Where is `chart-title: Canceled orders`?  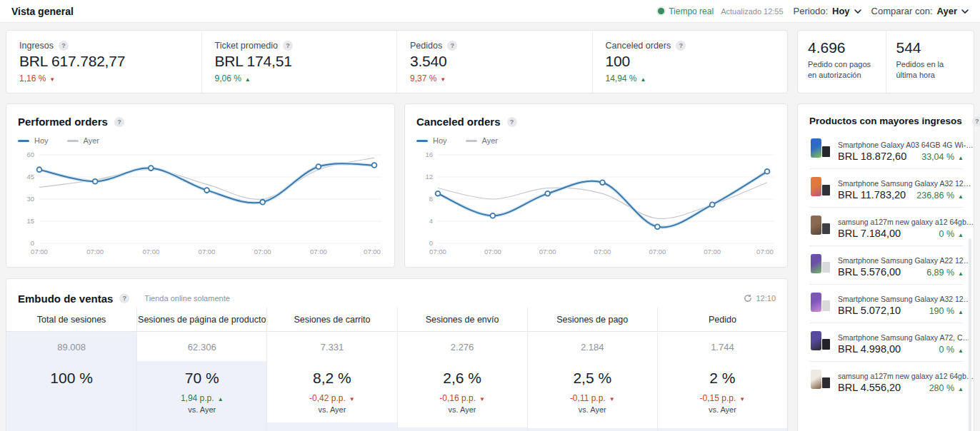
chart-title: Canceled orders is located at coordinates (459, 121).